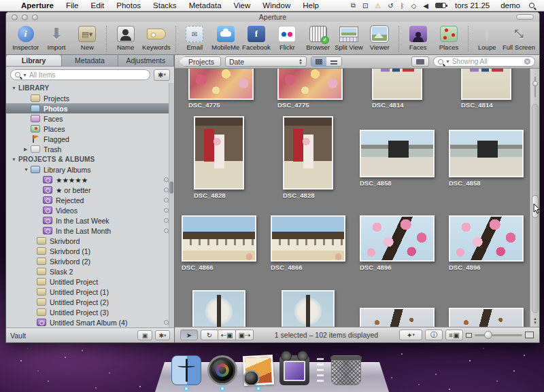 The width and height of the screenshot is (544, 392). What do you see at coordinates (87, 39) in the screenshot?
I see `new-button: ▤▾New` at bounding box center [87, 39].